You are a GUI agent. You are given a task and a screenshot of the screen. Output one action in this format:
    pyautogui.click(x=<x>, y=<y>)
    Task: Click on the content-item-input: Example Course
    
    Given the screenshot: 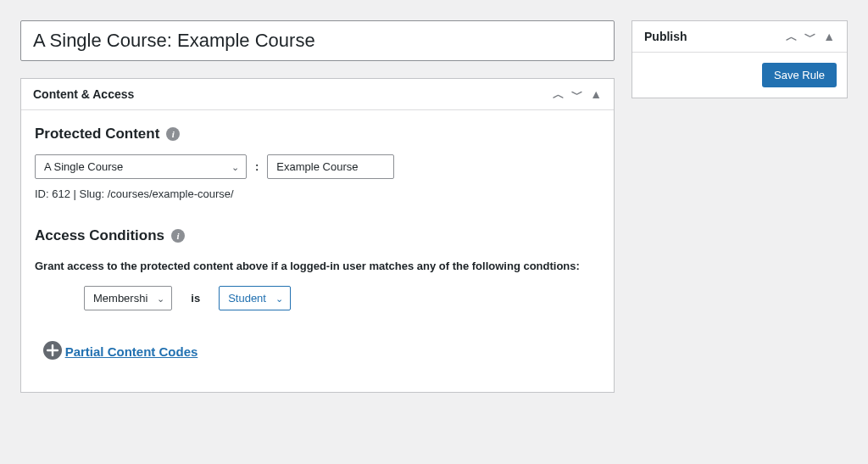 What is the action you would take?
    pyautogui.click(x=331, y=166)
    